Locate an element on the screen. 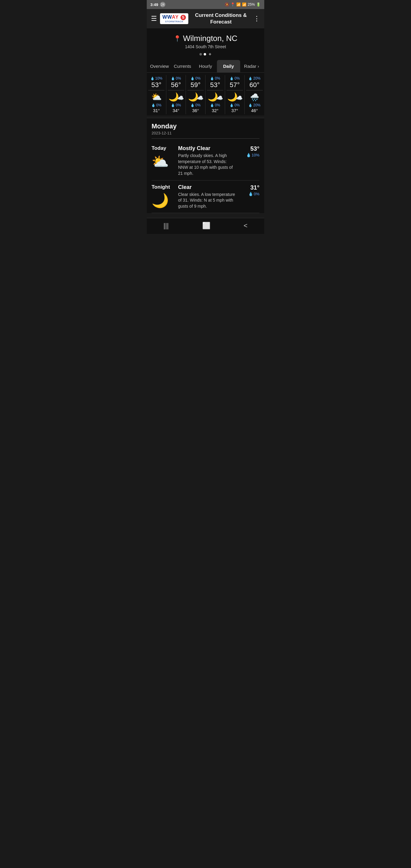 Image resolution: width=411 pixels, height=868 pixels. period-description: Clear skies. A low temperature of 31. Wi… is located at coordinates (207, 201).